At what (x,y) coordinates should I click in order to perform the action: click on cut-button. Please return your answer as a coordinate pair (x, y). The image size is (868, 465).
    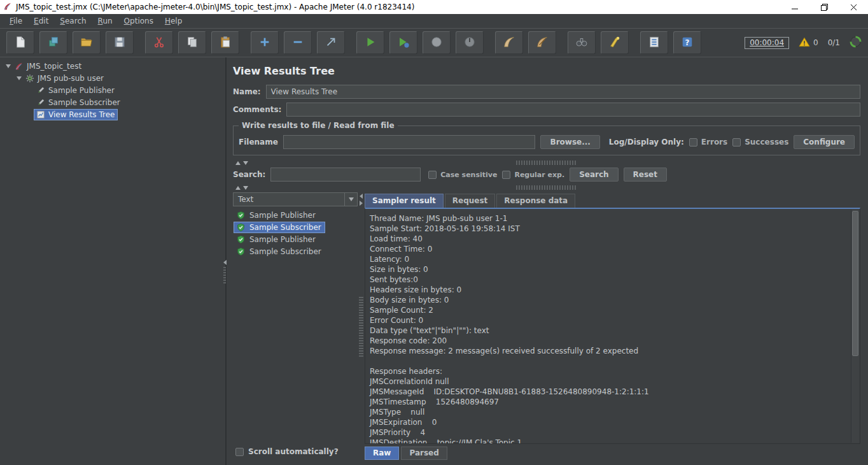
    Looking at the image, I should click on (159, 43).